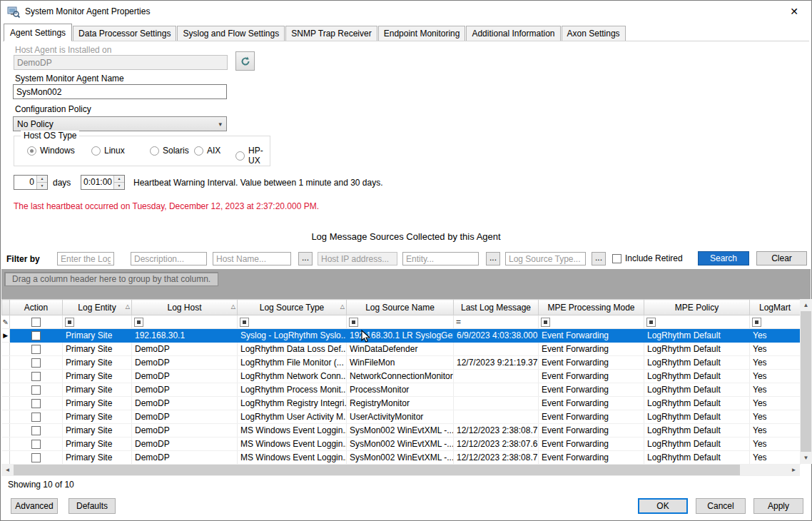  Describe the element at coordinates (401, 350) in the screenshot. I see `table-row: Primary SiteDemoDPLogRhythm Data Loss De…` at that location.